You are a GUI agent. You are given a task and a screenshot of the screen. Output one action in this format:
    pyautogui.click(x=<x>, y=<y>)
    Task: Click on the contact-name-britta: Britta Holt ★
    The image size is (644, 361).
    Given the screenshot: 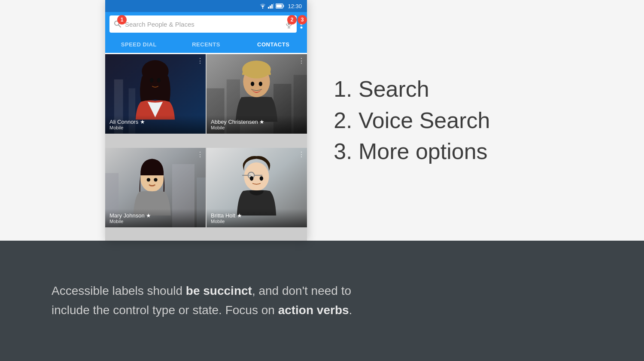 What is the action you would take?
    pyautogui.click(x=257, y=216)
    